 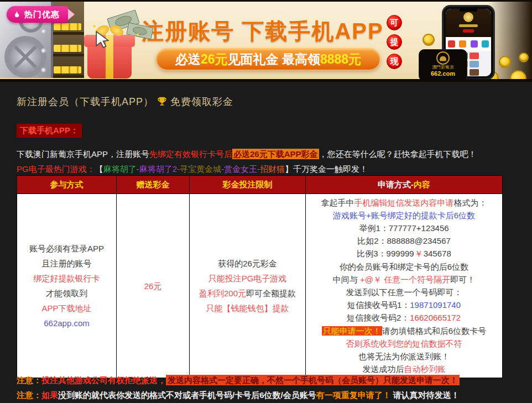 What do you see at coordinates (248, 279) in the screenshot?
I see `table-cell-line: 只能投注PG电子游戏` at bounding box center [248, 279].